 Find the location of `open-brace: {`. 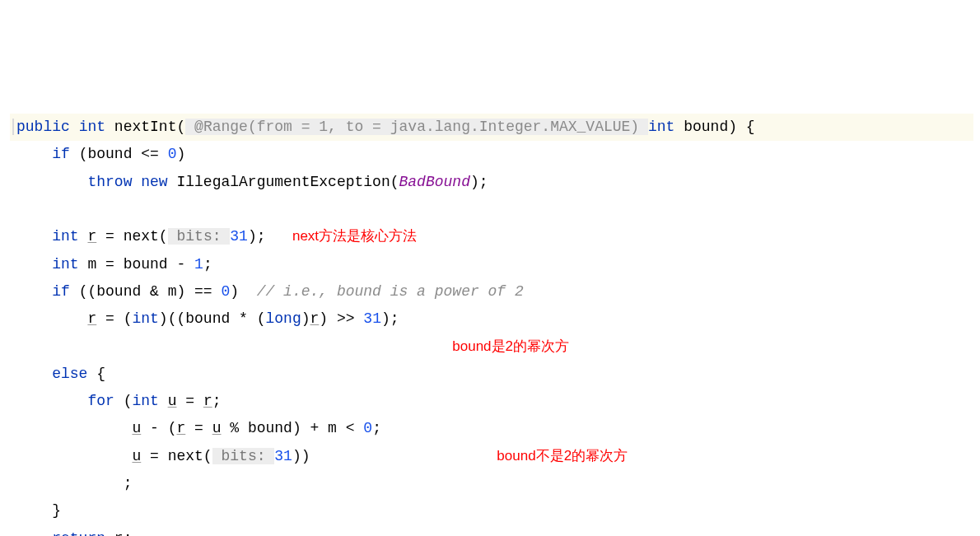

open-brace: { is located at coordinates (746, 127).